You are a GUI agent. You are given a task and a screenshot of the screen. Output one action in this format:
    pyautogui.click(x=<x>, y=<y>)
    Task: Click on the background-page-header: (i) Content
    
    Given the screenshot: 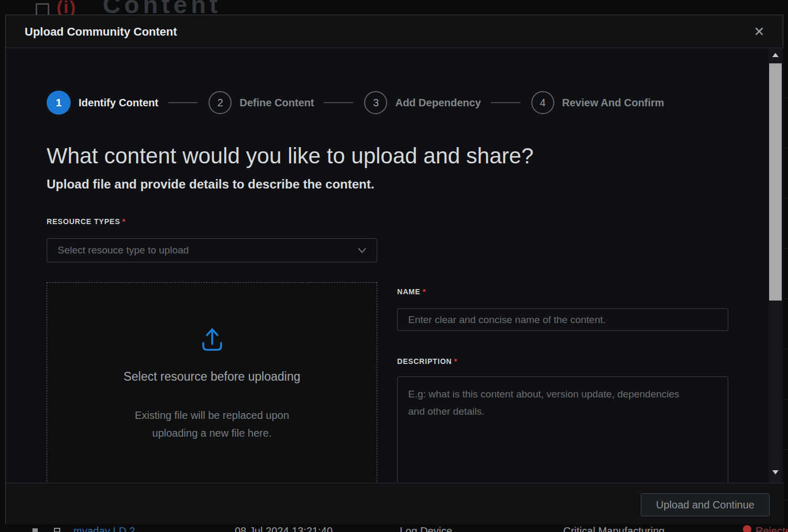 What is the action you would take?
    pyautogui.click(x=394, y=7)
    